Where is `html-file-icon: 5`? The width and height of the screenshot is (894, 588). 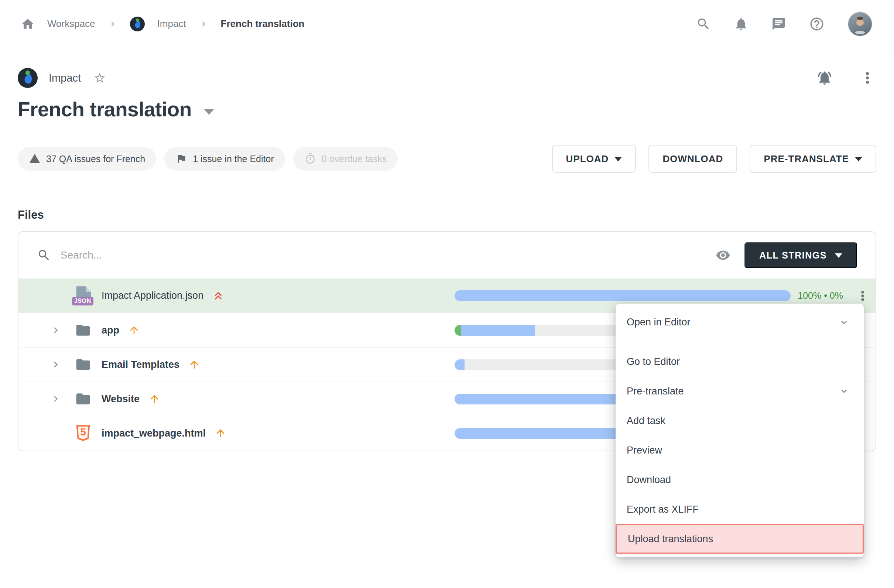
html-file-icon: 5 is located at coordinates (83, 434).